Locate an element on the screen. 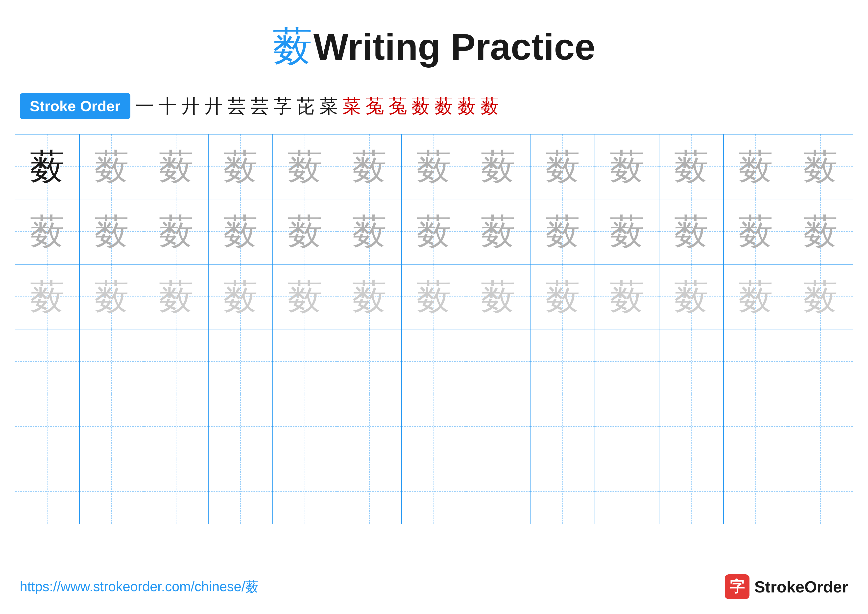 This screenshot has width=868, height=614. practice-cell-3-7: 薮 is located at coordinates (434, 297).